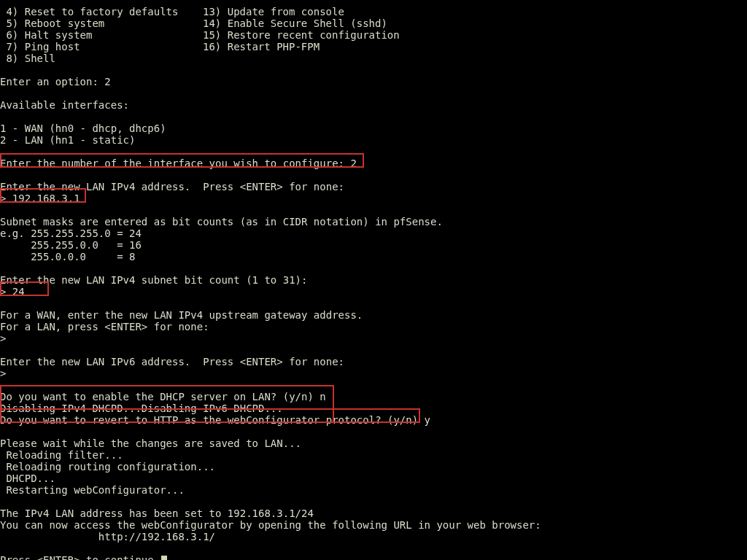  Describe the element at coordinates (181, 327) in the screenshot. I see `block-gateway: For a WAN, enter the new LAN IPv4 upstre…` at that location.